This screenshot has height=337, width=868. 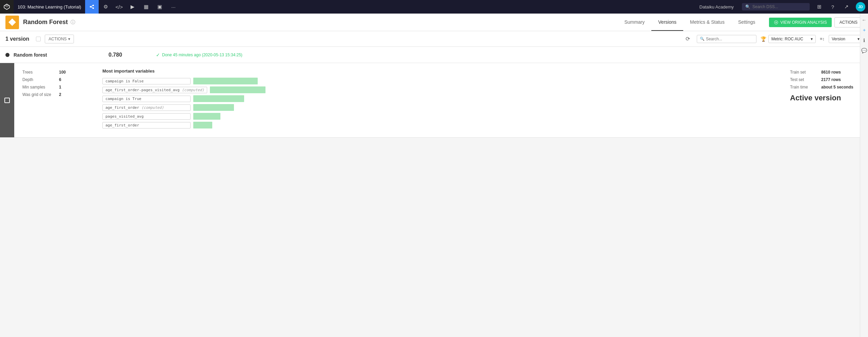 What do you see at coordinates (824, 80) in the screenshot?
I see `stat-row-test-set: Test set 2177 rows` at bounding box center [824, 80].